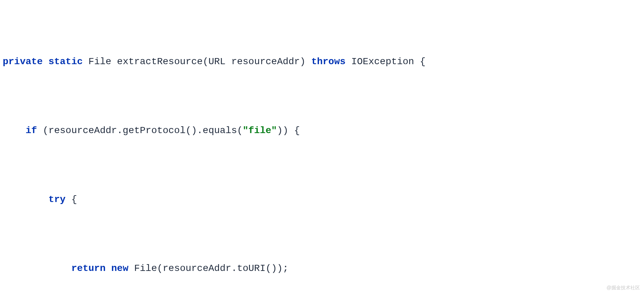 The height and width of the screenshot is (293, 644). I want to click on type: File, so click(100, 62).